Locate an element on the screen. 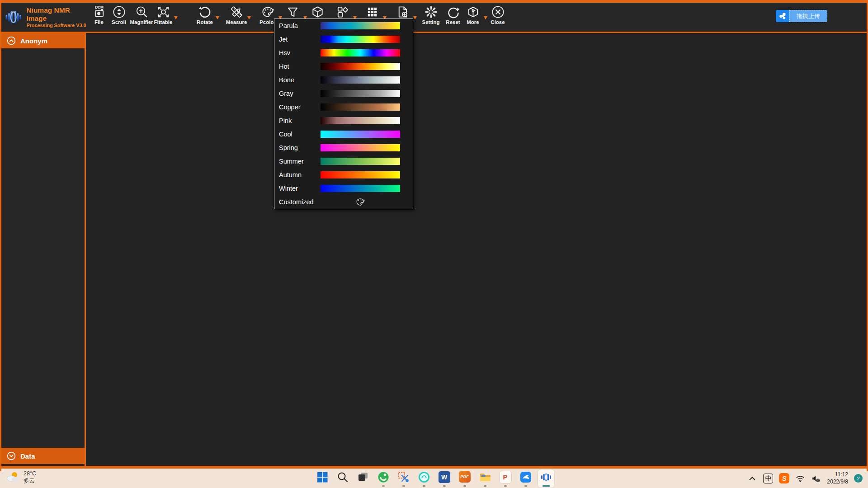 This screenshot has height=488, width=868. weather-temperature: 28°C is located at coordinates (30, 474).